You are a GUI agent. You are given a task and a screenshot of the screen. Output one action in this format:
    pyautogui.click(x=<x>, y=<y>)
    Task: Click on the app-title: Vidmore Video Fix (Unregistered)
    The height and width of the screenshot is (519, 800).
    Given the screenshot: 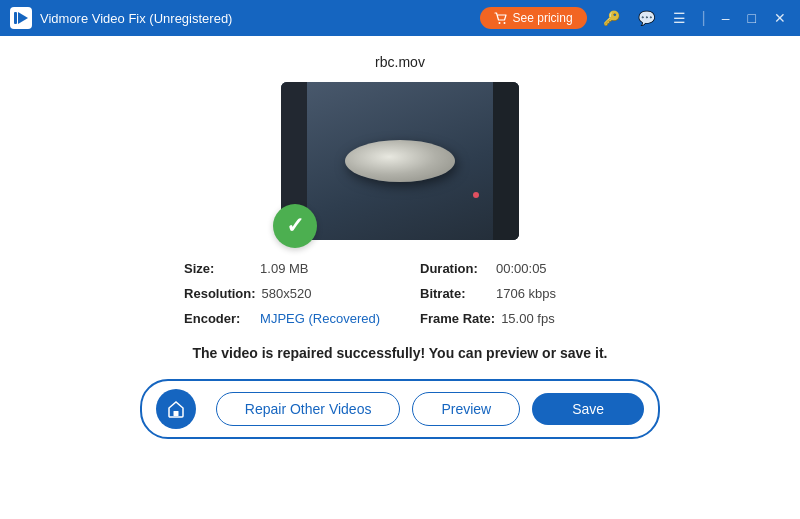 What is the action you would take?
    pyautogui.click(x=260, y=18)
    